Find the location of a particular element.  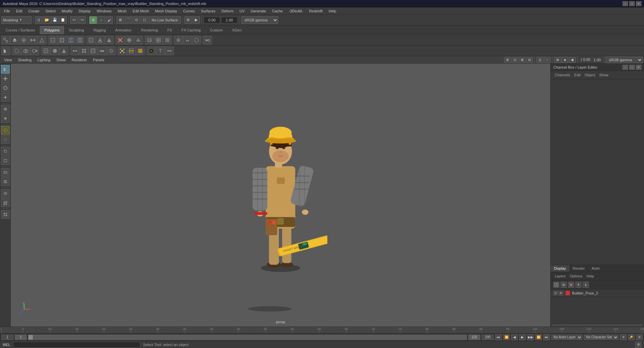

rp-render-tab: Render is located at coordinates (579, 268).